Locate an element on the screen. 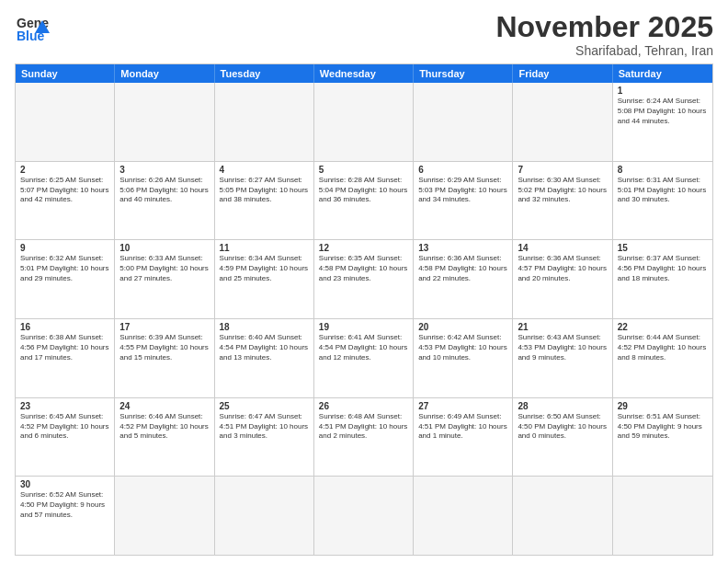 The width and height of the screenshot is (728, 563). day-number: 21 is located at coordinates (563, 327).